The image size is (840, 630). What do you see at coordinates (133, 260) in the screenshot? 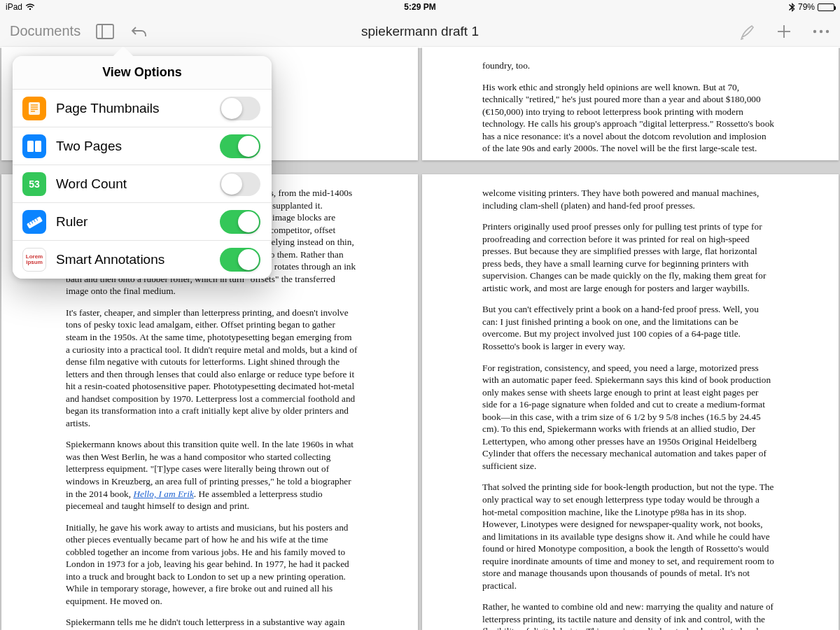
I see `option-label: Smart Annotations` at bounding box center [133, 260].